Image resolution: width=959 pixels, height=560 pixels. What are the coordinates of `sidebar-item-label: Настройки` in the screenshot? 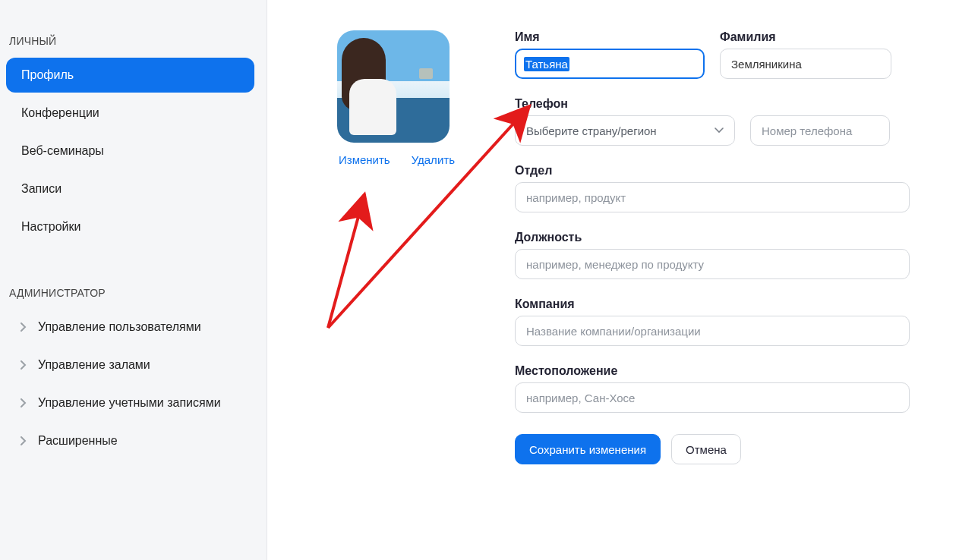 It's located at (51, 227).